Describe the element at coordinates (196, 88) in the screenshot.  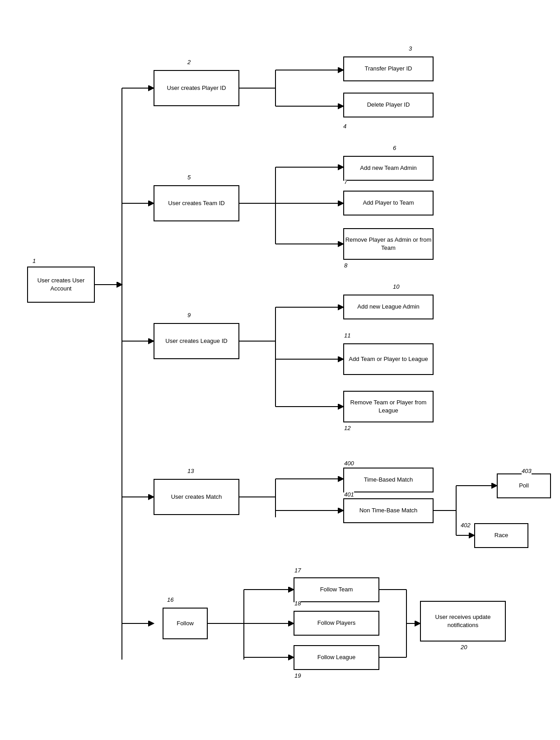
I see `node-player-id: User creates Player ID` at that location.